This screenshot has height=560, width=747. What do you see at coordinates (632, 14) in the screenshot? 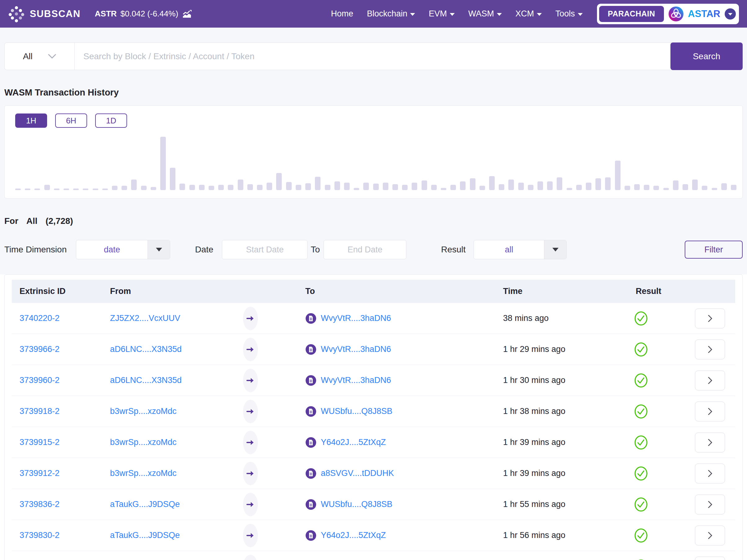
I see `parachain-button: PARACHAIN` at bounding box center [632, 14].